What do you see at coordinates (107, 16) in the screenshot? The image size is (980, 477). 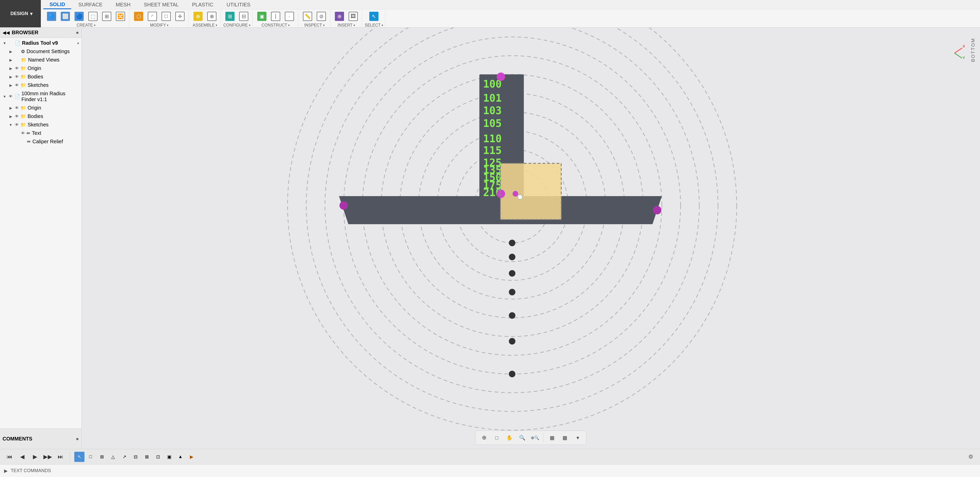 I see `pattern-btn: ⊞` at bounding box center [107, 16].